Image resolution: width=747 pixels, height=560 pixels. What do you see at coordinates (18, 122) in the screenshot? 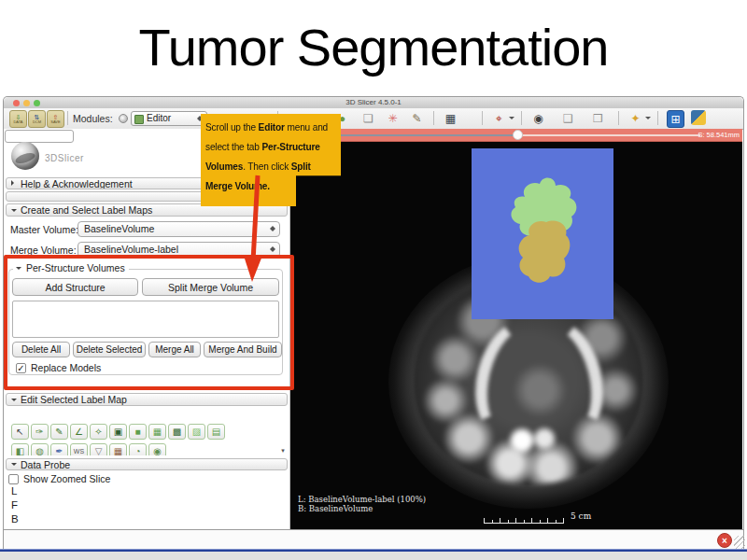
I see `load-data-icon-label: DATA` at bounding box center [18, 122].